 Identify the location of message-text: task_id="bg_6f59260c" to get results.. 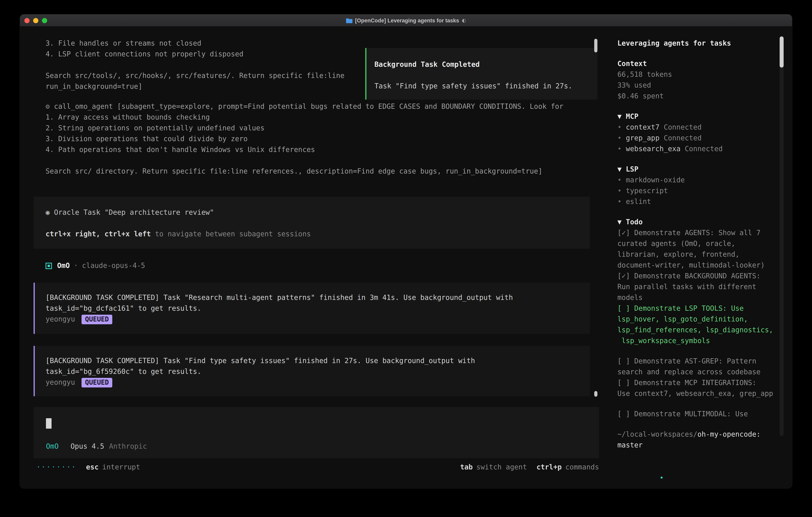
(314, 372).